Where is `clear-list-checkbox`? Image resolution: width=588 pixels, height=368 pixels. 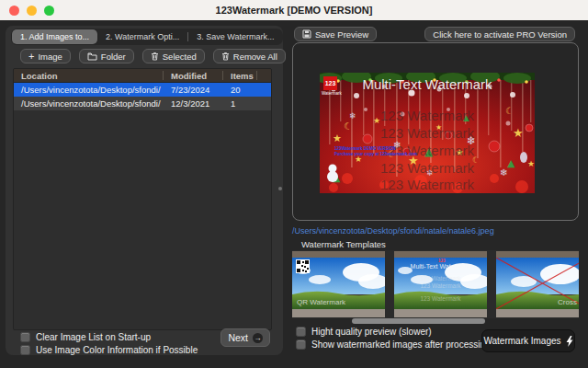 clear-list-checkbox is located at coordinates (26, 337).